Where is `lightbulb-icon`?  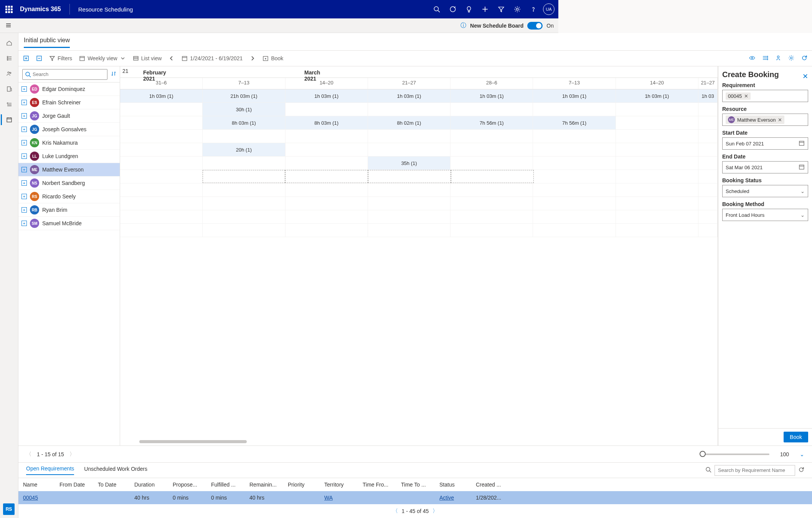 lightbulb-icon is located at coordinates (469, 9).